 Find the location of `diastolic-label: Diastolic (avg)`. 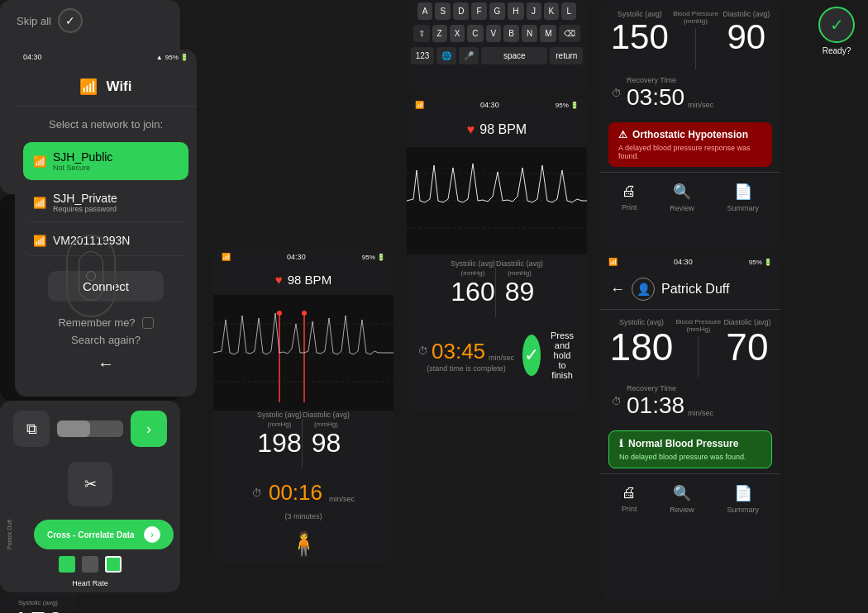

diastolic-label: Diastolic (avg) is located at coordinates (326, 415).